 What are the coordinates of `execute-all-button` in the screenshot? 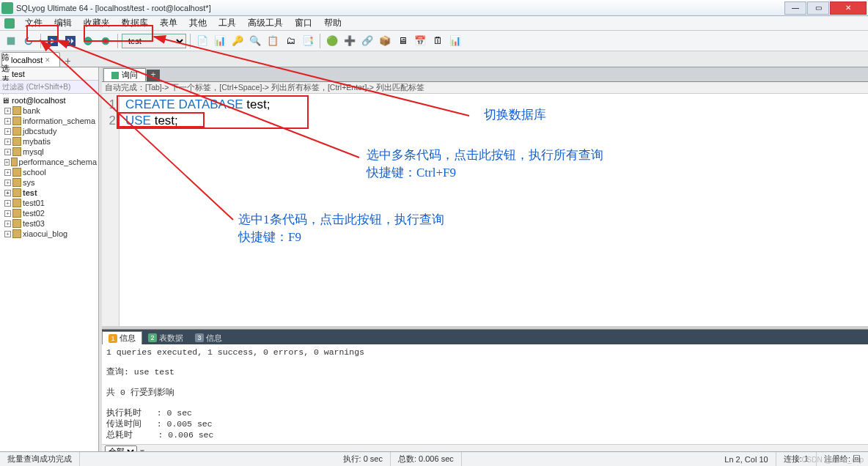 It's located at (70, 41).